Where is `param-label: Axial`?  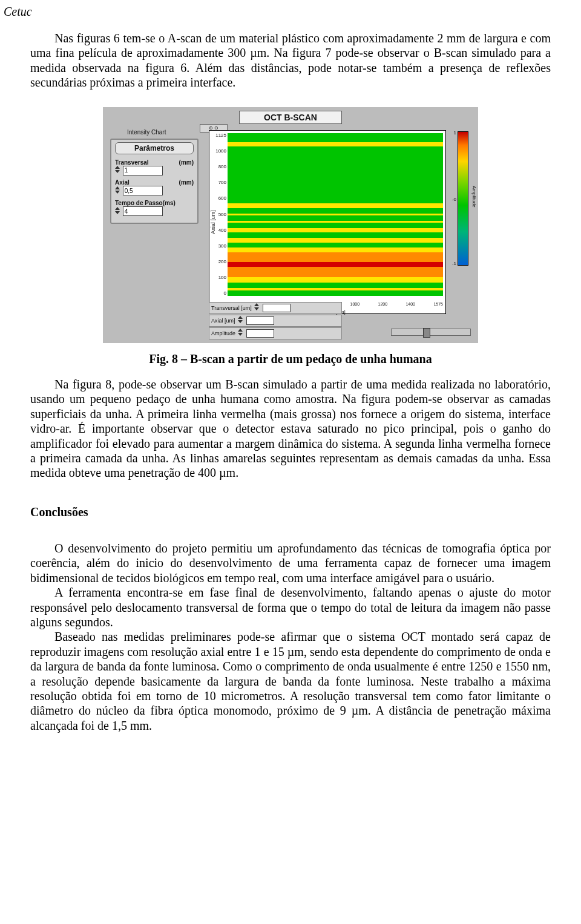 param-label: Axial is located at coordinates (122, 183).